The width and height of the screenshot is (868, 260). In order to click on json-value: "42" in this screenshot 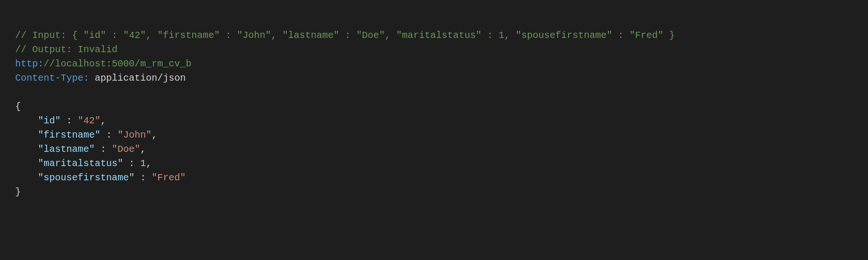, I will do `click(89, 121)`.